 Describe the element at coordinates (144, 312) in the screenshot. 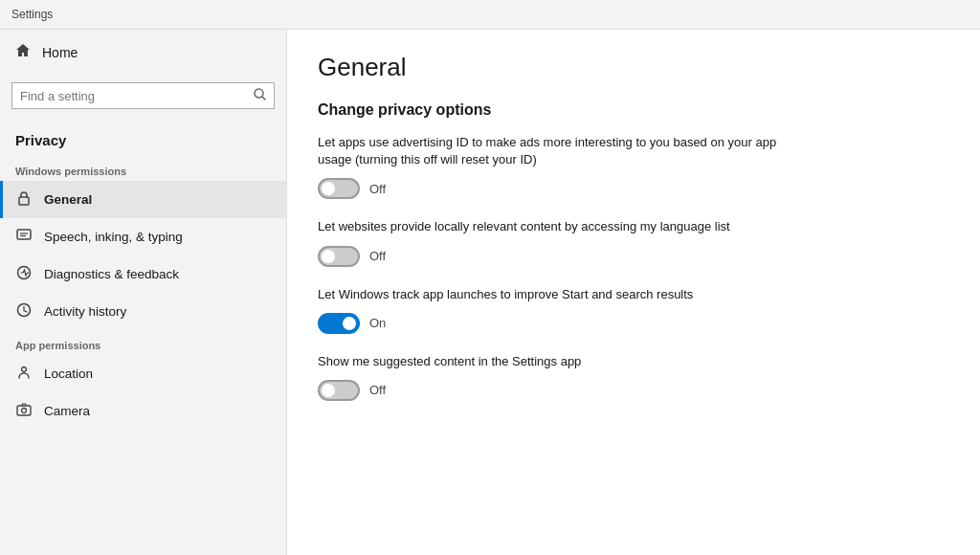

I see `sidebar-item-activity: Activity history` at that location.